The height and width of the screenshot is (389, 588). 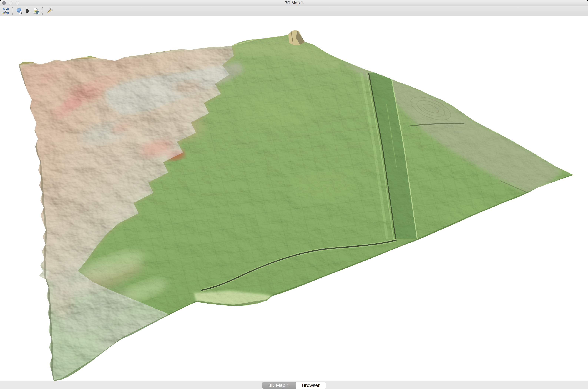 I want to click on svg-text: i, so click(x=19, y=10).